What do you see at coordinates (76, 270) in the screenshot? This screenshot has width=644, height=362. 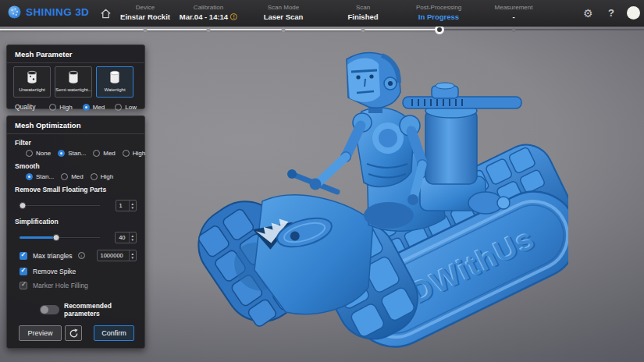 I see `remove-spike-row: Remove Spike` at bounding box center [76, 270].